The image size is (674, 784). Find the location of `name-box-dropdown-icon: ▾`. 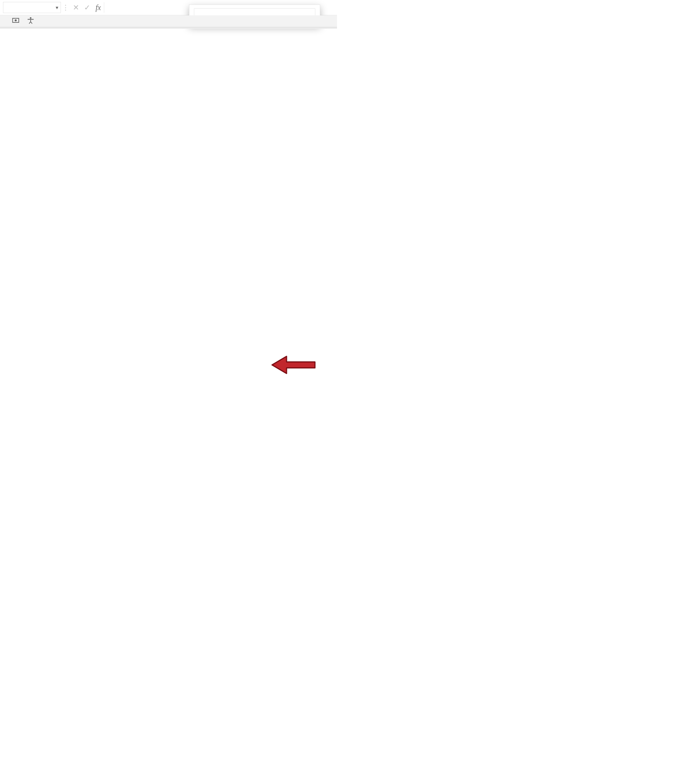

name-box-dropdown-icon: ▾ is located at coordinates (57, 8).